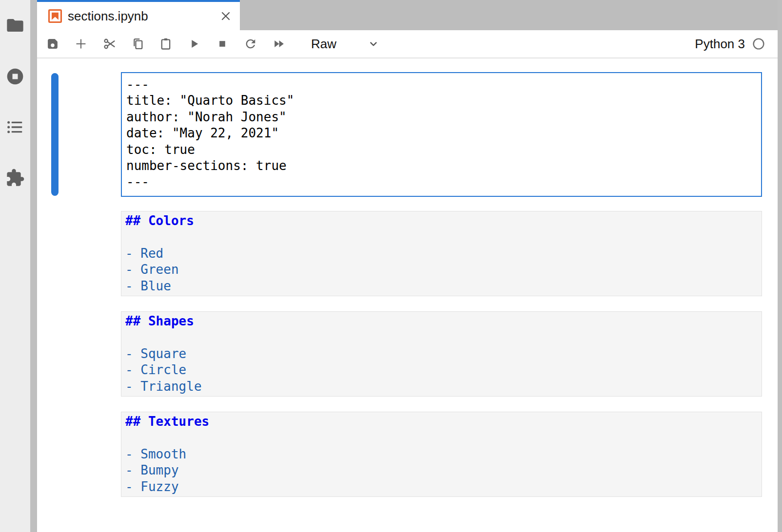  I want to click on markdown-cell-colors: ## Colors - Red - Green - Blue, so click(442, 253).